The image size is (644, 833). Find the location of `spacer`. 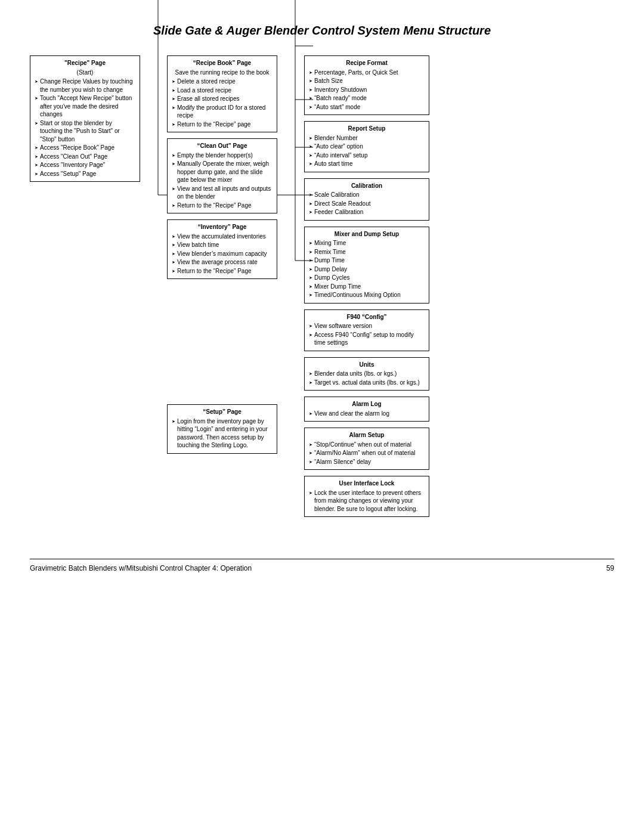

spacer is located at coordinates (322, 529).